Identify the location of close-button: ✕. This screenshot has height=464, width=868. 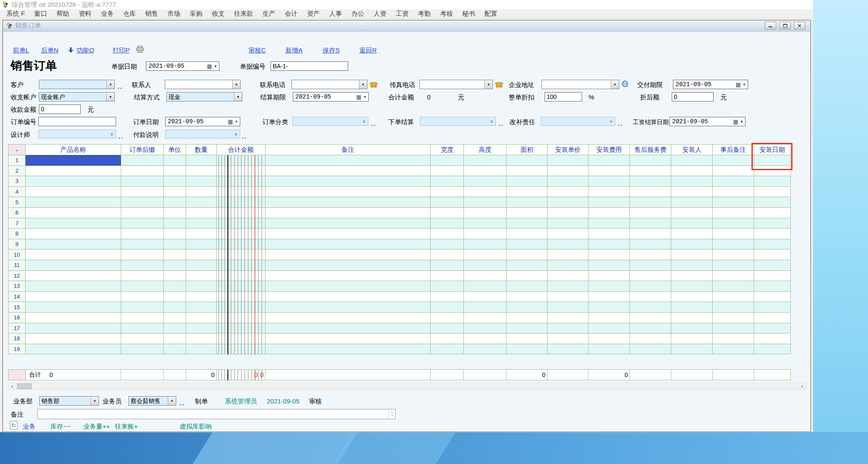
(800, 26).